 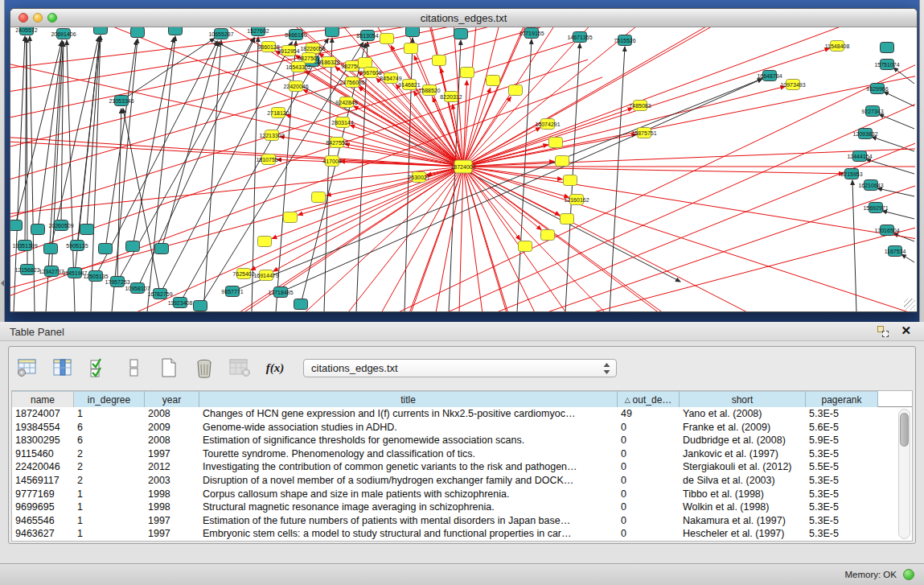 I want to click on graph-node: 2718120, so click(x=278, y=113).